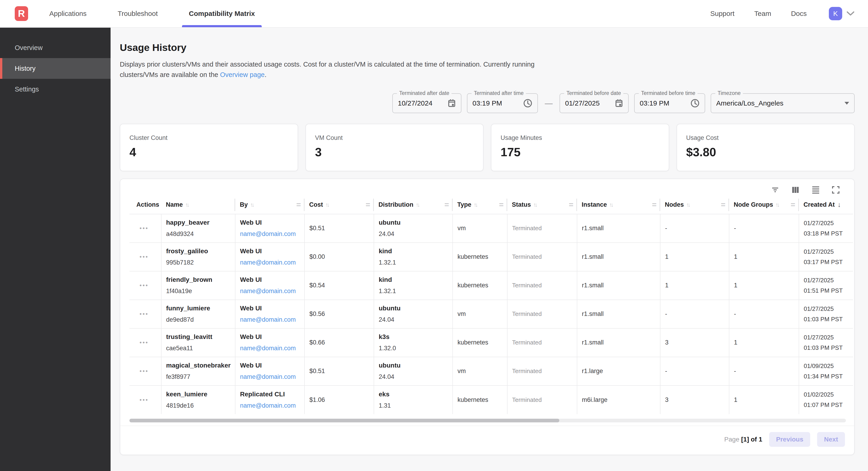 This screenshot has width=868, height=471. Describe the element at coordinates (55, 68) in the screenshot. I see `sidebar-item-history: History` at that location.